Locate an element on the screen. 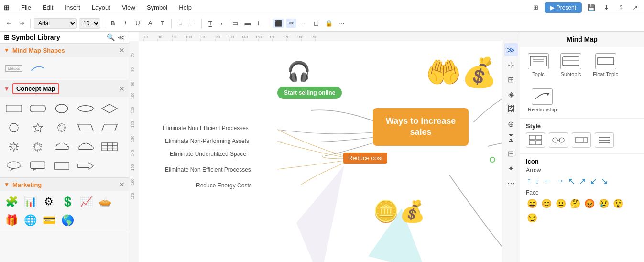  align-right-button: ≣ is located at coordinates (193, 23).